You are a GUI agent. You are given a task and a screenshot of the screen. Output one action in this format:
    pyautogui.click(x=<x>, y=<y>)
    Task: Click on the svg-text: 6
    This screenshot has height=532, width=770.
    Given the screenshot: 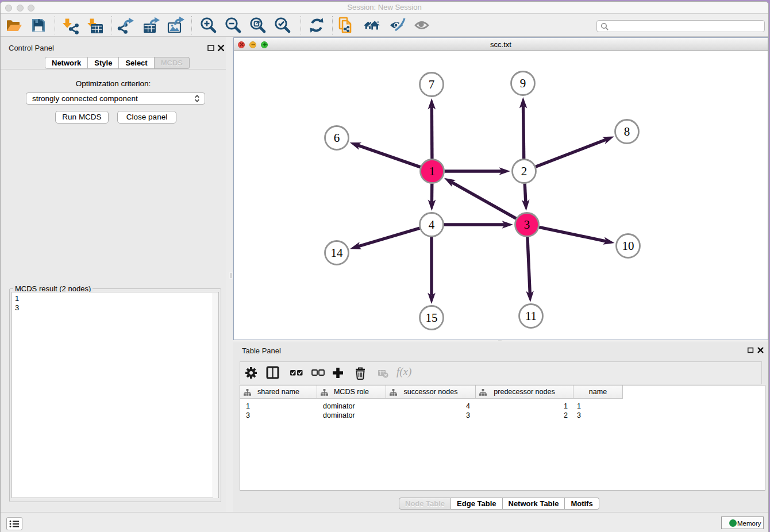 What is the action you would take?
    pyautogui.click(x=337, y=138)
    